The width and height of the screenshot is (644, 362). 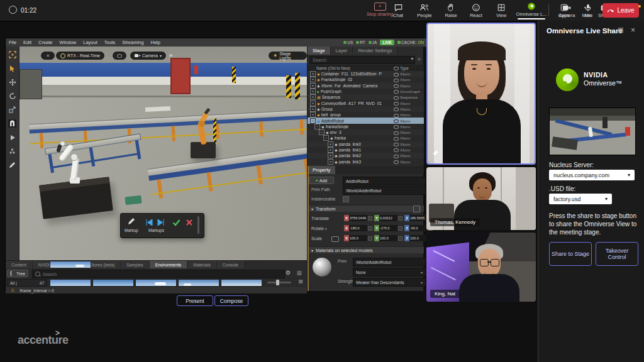 I want to click on tab-materials: Materials, so click(x=203, y=265).